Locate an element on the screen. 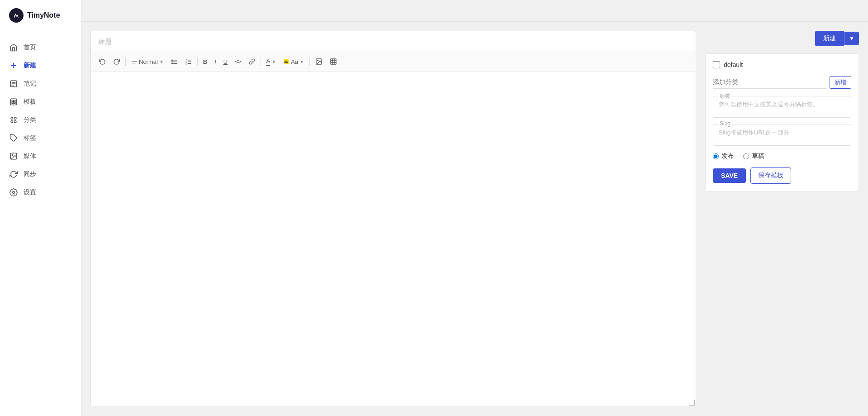  ordered-list-button is located at coordinates (188, 62).